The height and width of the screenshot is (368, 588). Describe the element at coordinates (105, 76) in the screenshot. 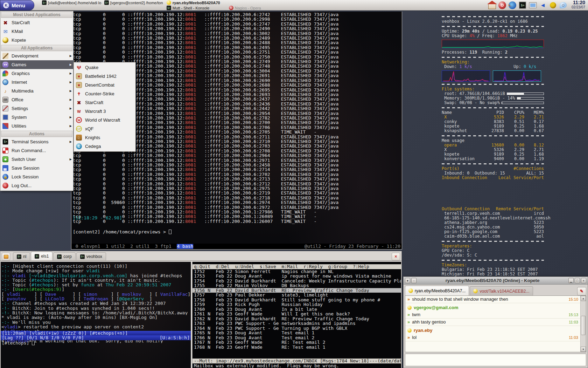

I see `submenu-item-battlefield-1942: ★Battlefield 1942` at that location.